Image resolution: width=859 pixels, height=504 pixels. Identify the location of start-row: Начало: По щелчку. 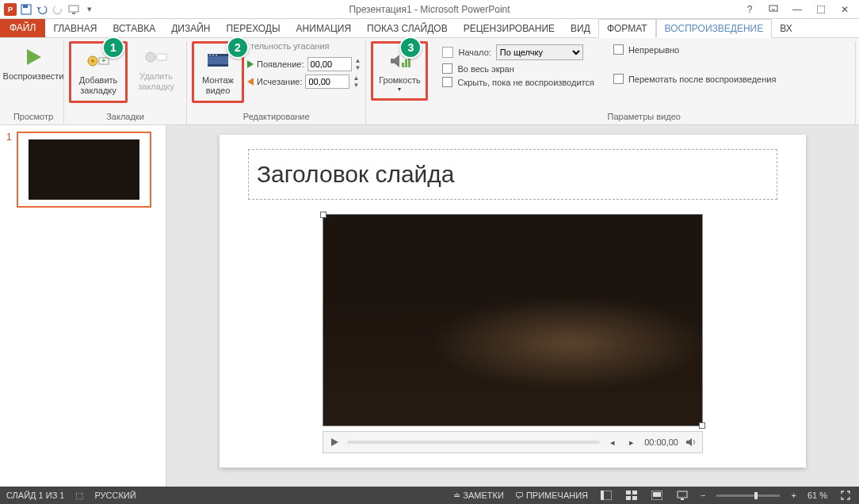
(518, 52).